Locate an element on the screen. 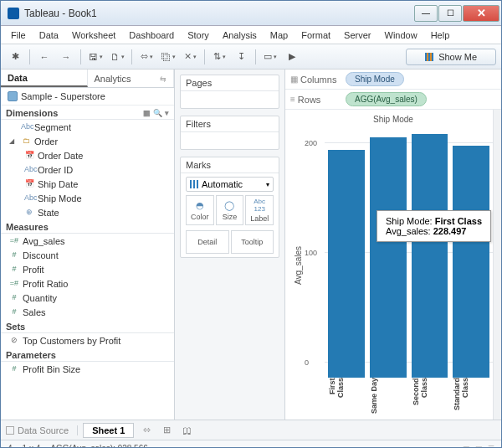 The height and width of the screenshot is (448, 502). sets-tree: ⊘Top Customers by Profit is located at coordinates (87, 340).